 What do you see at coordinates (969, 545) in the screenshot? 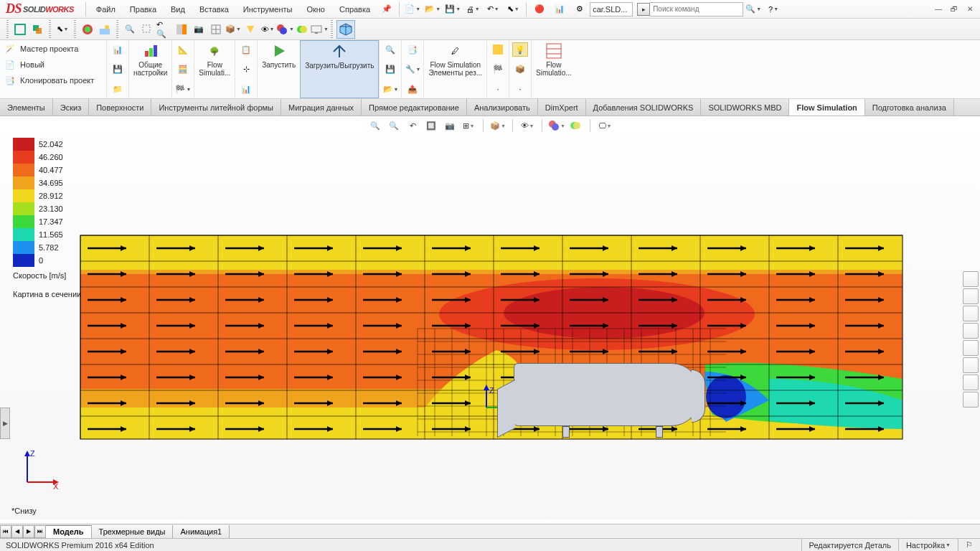
I see `status-flag-icon: ⚐` at bounding box center [969, 545].